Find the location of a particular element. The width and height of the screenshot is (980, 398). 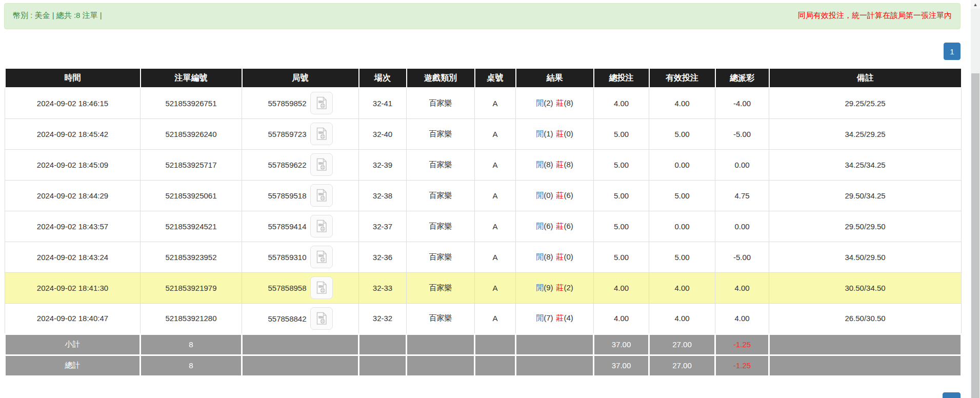

result-banker-score: (0) is located at coordinates (569, 256).